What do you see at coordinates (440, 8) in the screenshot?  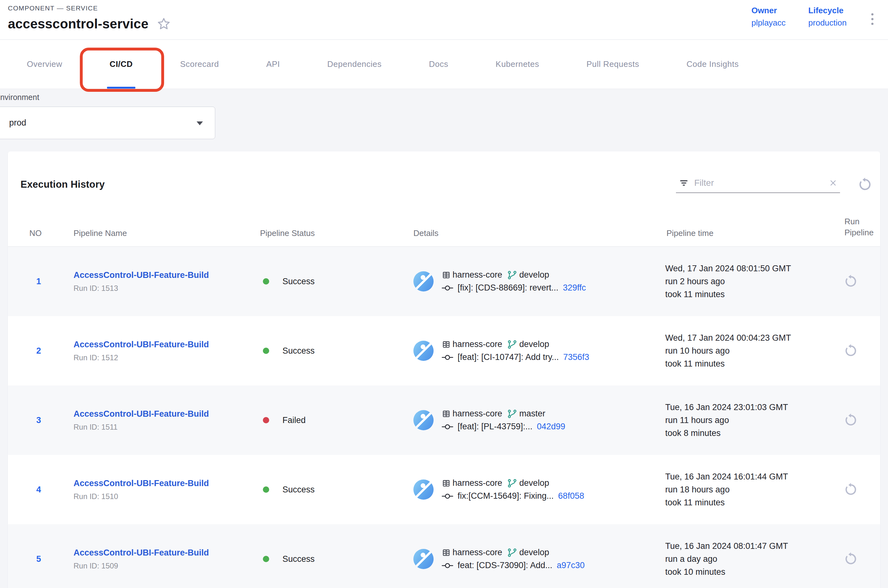 I see `entity-kind-label: COMPONENT — SERVICE` at bounding box center [440, 8].